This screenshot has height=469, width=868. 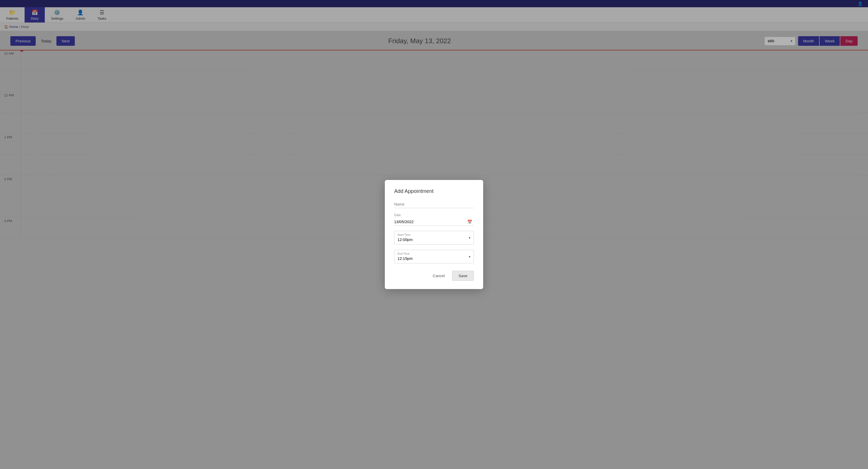 What do you see at coordinates (434, 259) in the screenshot?
I see `end-time-select: 12:15pm 12:30pm 12:45pm 1:00pm 1:15pm` at bounding box center [434, 259].